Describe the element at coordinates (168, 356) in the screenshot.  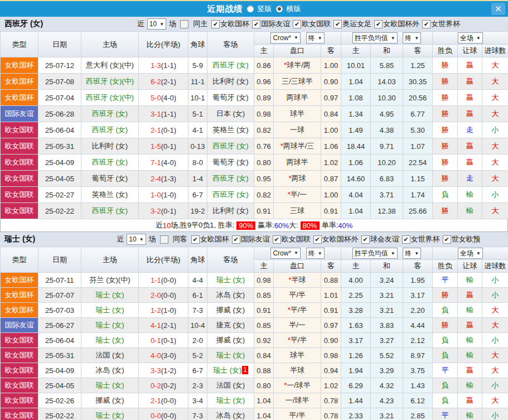
I see `halftime-score: (3-0)` at that location.